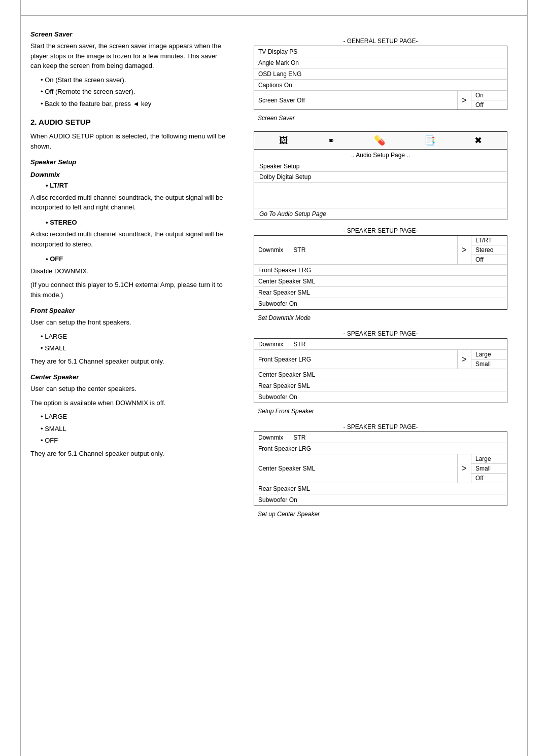 Image resolution: width=548 pixels, height=756 pixels. Describe the element at coordinates (129, 56) in the screenshot. I see `screen-saver-para: Start the screen saver, the screen saver…` at that location.